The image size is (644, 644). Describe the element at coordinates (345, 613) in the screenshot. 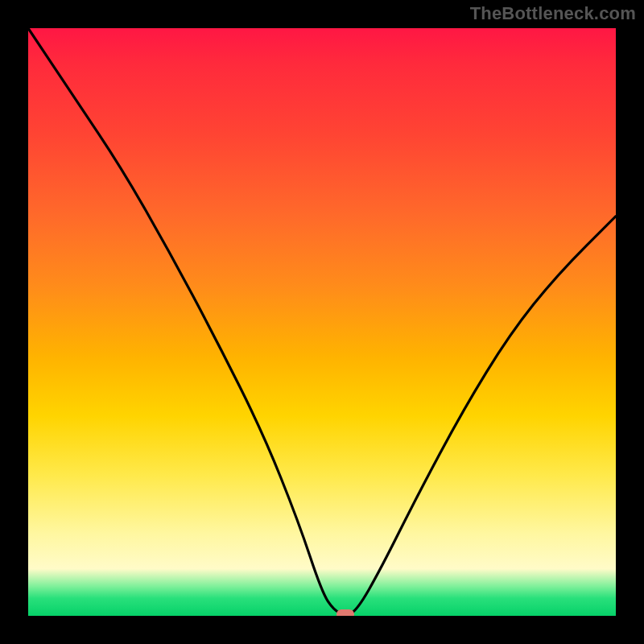

I see `optimum-marker` at that location.